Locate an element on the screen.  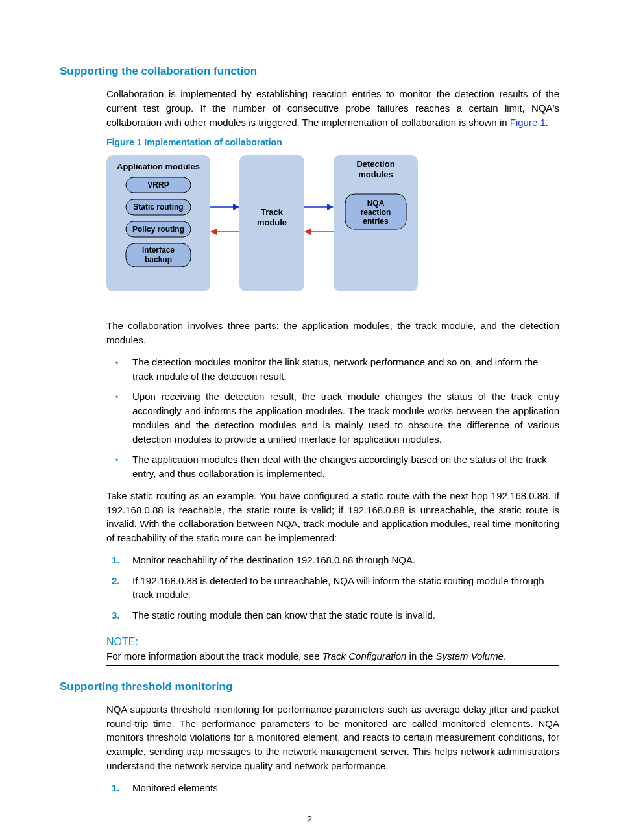
note-heading: NOTE: is located at coordinates (333, 642).